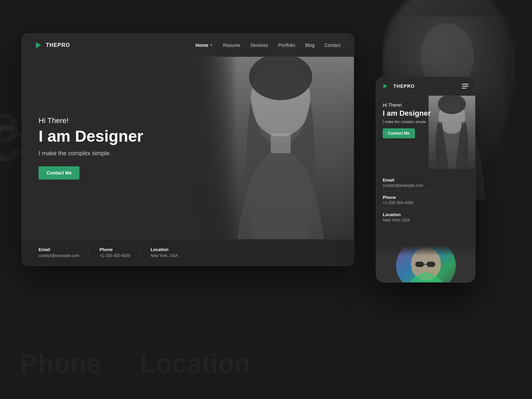 The image size is (532, 399). I want to click on mobile-contact-email: Email contact@example.com, so click(426, 183).